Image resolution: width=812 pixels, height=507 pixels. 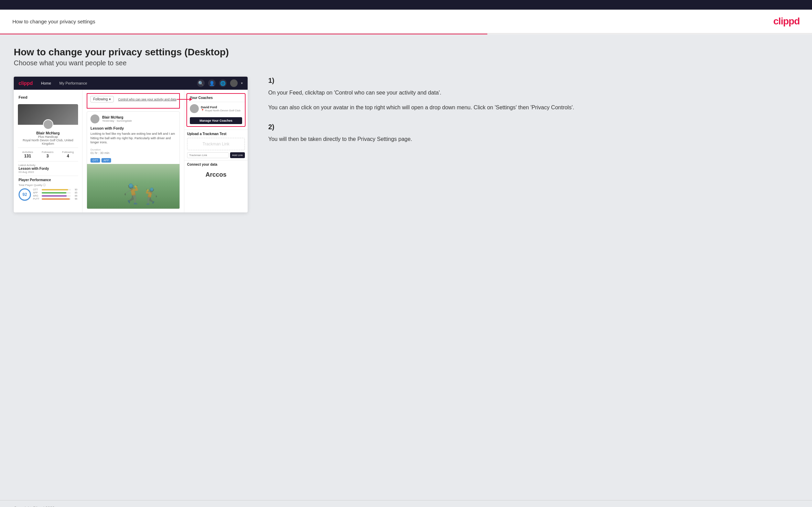 I want to click on page-heading: How to change your privacy settings (Des…, so click(x=406, y=52).